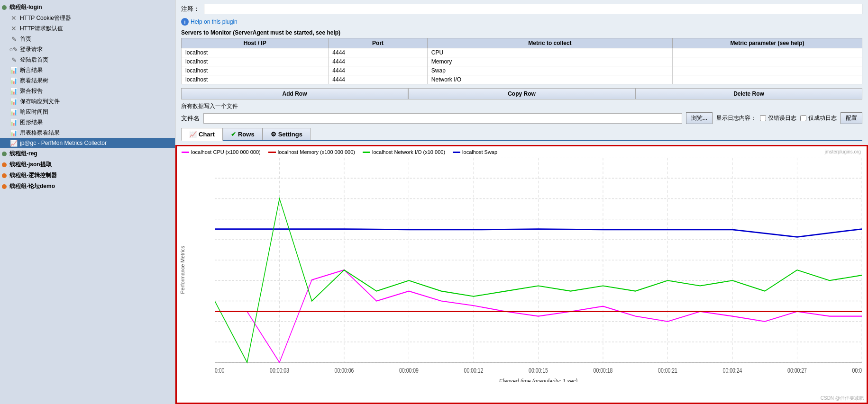 This screenshot has height=404, width=868. Describe the element at coordinates (87, 101) in the screenshot. I see `sidebar-item-save-response: 📊 保存响应到文件` at that location.